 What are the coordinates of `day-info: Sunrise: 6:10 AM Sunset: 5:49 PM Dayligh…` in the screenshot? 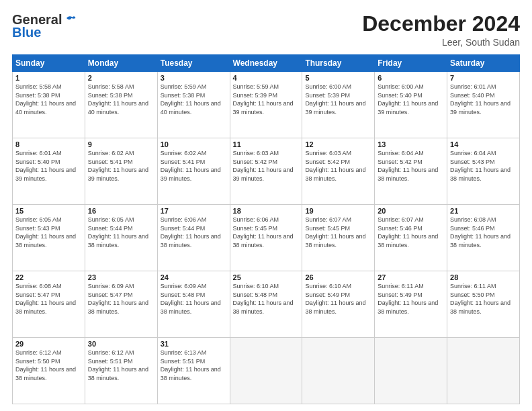 It's located at (339, 299).